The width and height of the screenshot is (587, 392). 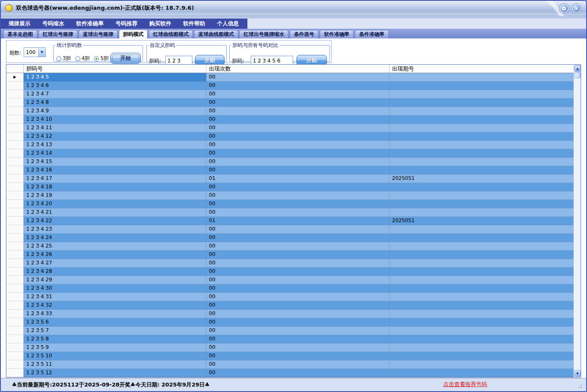 I want to click on tab-4: 胆码模式, so click(x=133, y=34).